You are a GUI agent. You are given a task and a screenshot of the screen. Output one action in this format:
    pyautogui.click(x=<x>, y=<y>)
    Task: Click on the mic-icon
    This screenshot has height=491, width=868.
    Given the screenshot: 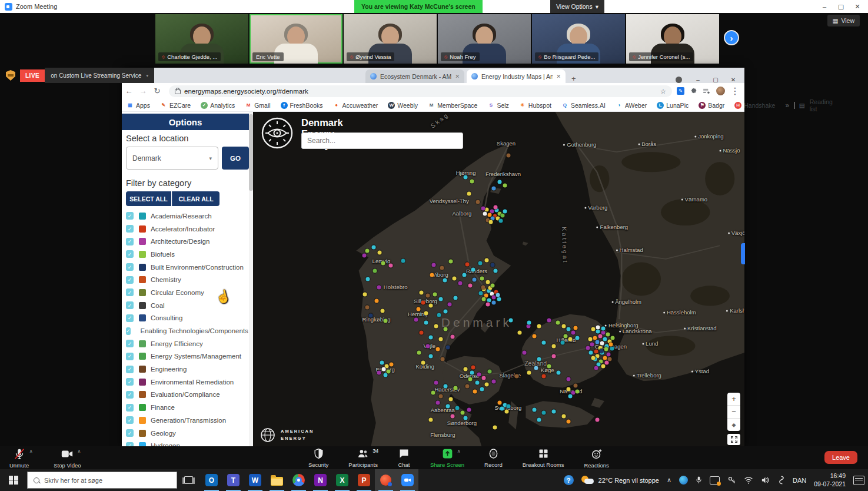 What is the action you would take?
    pyautogui.click(x=699, y=480)
    